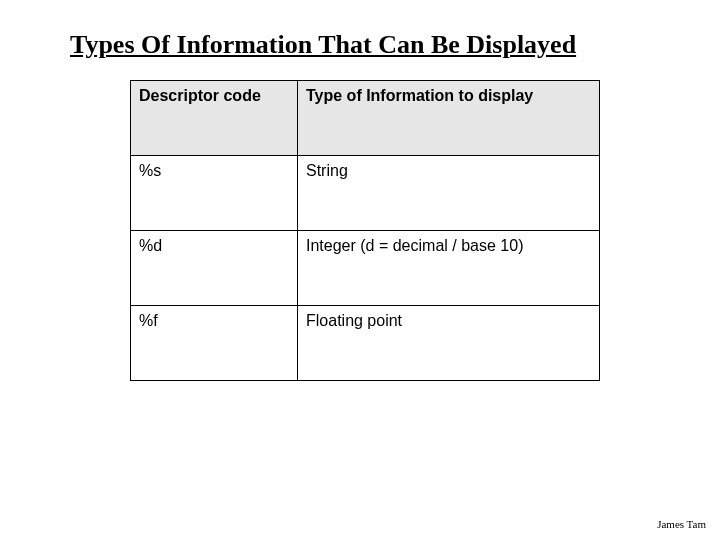 Image resolution: width=720 pixels, height=540 pixels. Describe the element at coordinates (366, 344) in the screenshot. I see `table-row: %f Floating point` at that location.